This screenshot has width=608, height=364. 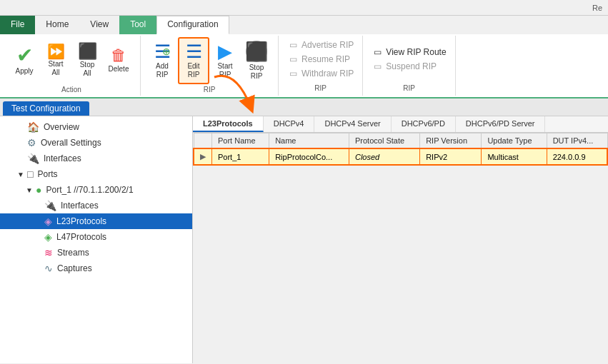 What do you see at coordinates (24, 56) in the screenshot?
I see `apply-icon: ✔` at bounding box center [24, 56].